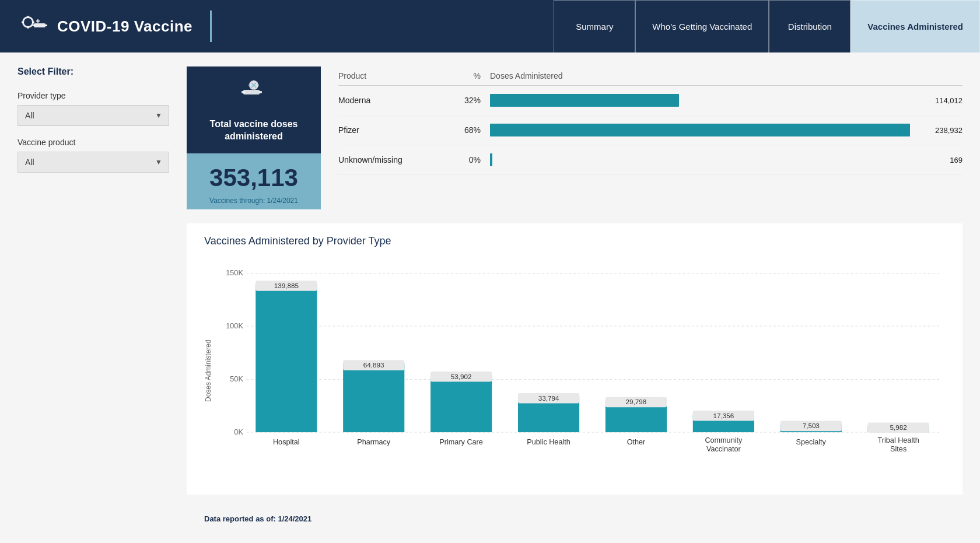  I want to click on logo-text: COVID-19 Vaccine, so click(125, 27).